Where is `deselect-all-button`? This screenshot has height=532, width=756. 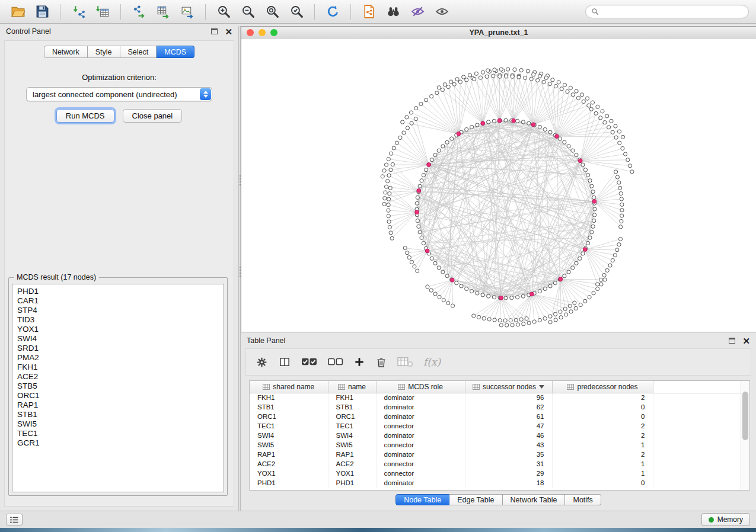
deselect-all-button is located at coordinates (336, 362).